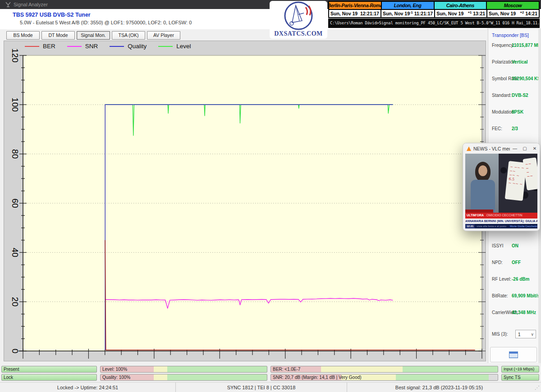 The height and width of the screenshot is (392, 541). Describe the element at coordinates (501, 226) in the screenshot. I see `news-ticker: 12:21 vista alla festa e al posto Morte …` at that location.